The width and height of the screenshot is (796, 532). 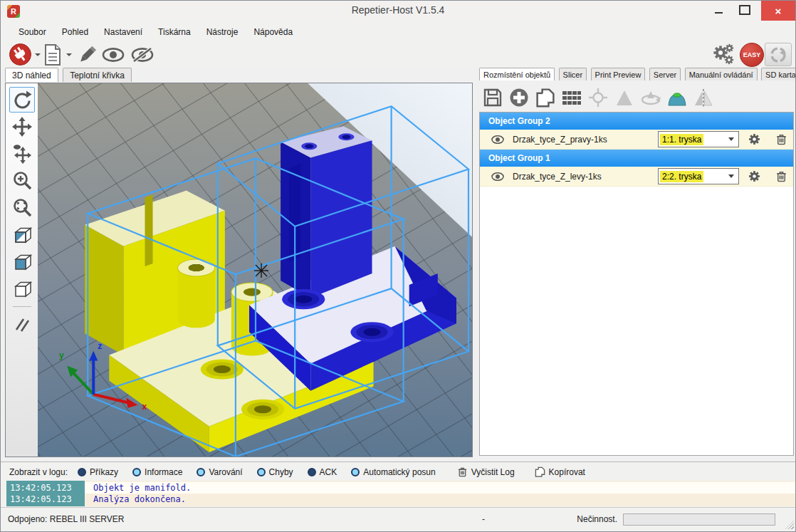 I want to click on move-viewpoint-button, so click(x=22, y=154).